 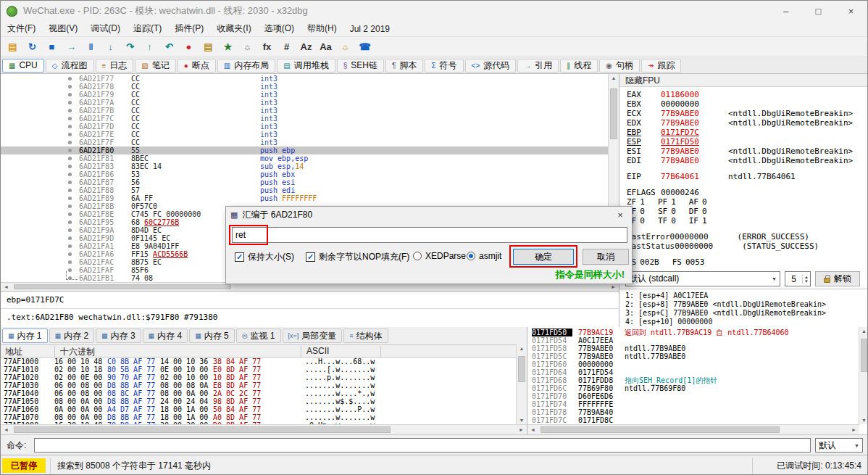 What do you see at coordinates (258, 361) in the screenshot?
I see `dump-row: 77AF100016 00 10 48C0 8B AF 7714 00 10 3…` at bounding box center [258, 361].